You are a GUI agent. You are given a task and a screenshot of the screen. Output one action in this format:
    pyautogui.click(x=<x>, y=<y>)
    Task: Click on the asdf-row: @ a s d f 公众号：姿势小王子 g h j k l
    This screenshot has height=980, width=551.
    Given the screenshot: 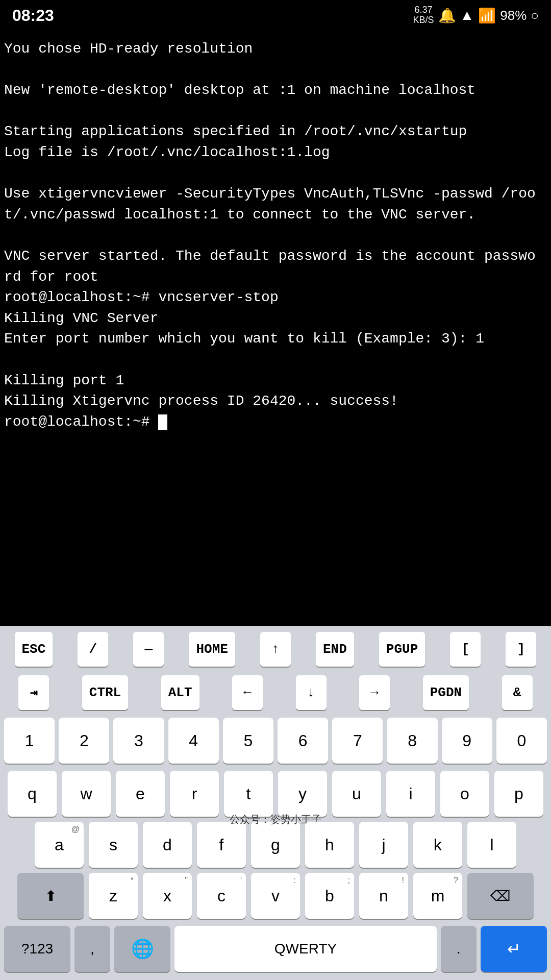 What is the action you would take?
    pyautogui.click(x=276, y=845)
    